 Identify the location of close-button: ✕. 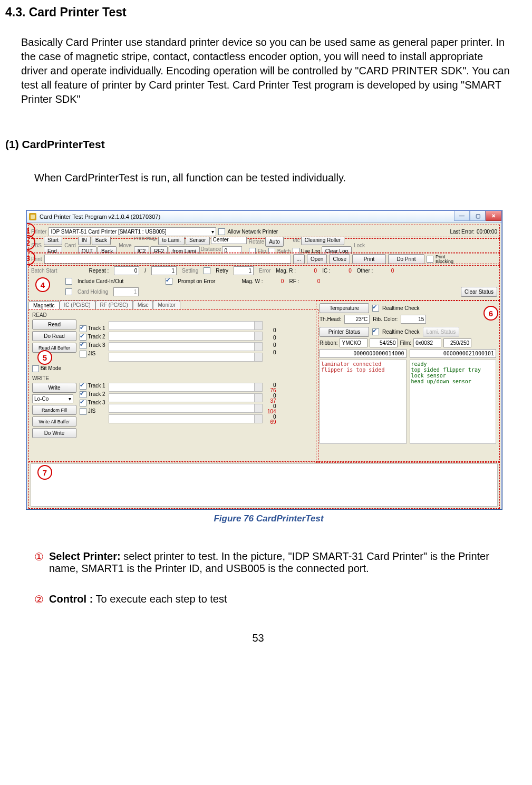
(494, 216).